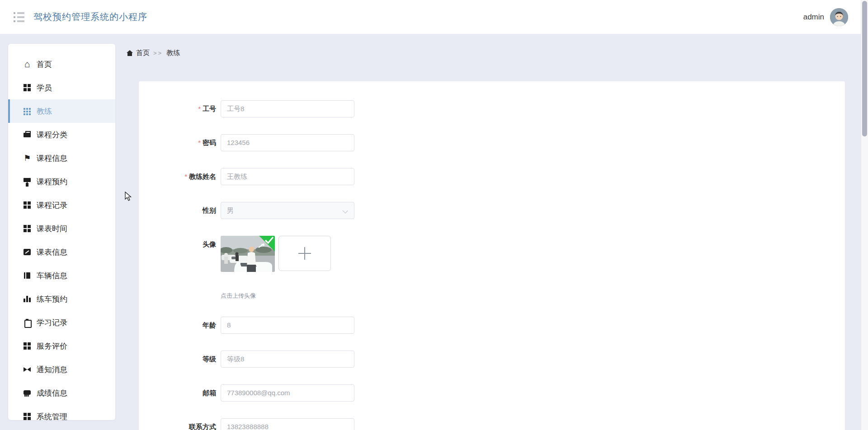 Image resolution: width=868 pixels, height=430 pixels. I want to click on avatar-photo-thumbnail, so click(248, 254).